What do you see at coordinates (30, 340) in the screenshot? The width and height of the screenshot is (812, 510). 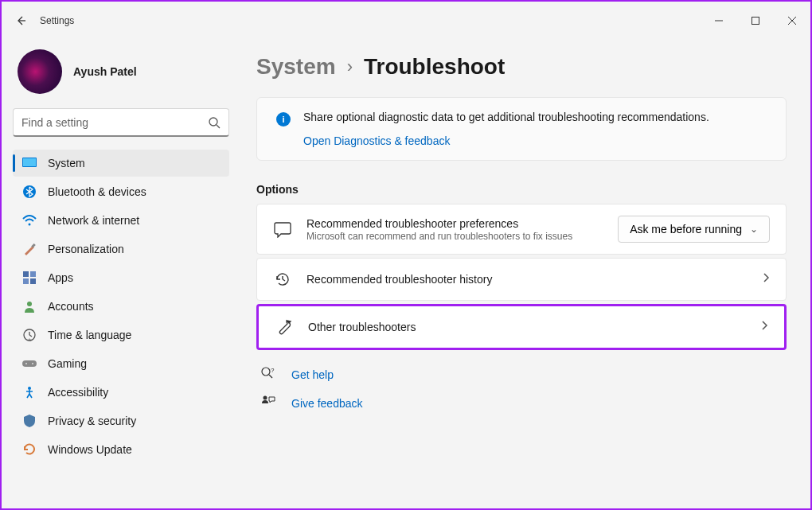 I see `svg-text: 文` at bounding box center [30, 340].